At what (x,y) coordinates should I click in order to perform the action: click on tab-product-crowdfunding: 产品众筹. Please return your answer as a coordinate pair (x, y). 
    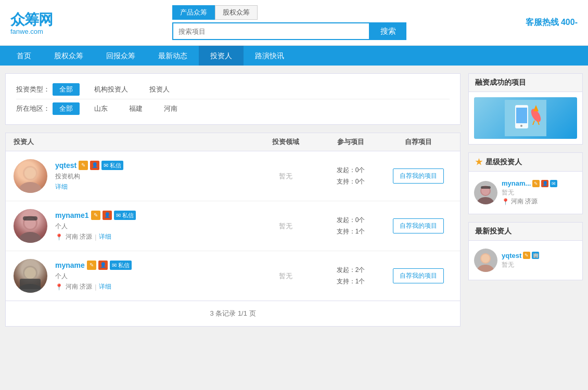
    Looking at the image, I should click on (194, 12).